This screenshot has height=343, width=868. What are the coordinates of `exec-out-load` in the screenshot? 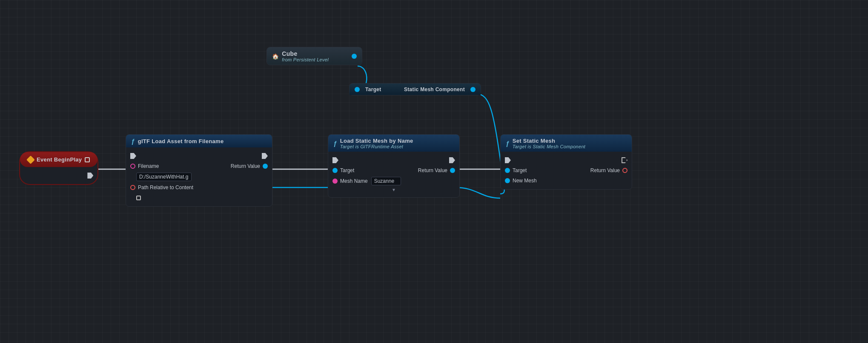 It's located at (452, 160).